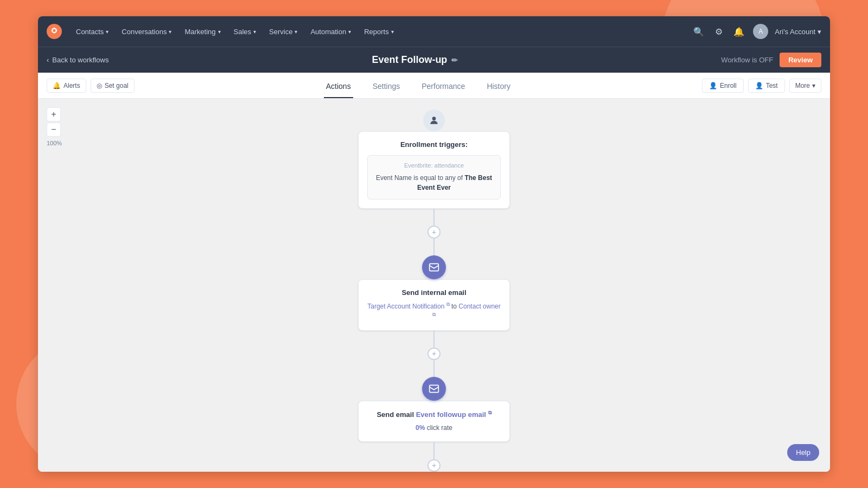 The height and width of the screenshot is (488, 868). Describe the element at coordinates (434, 354) in the screenshot. I see `add-node-2: +` at that location.